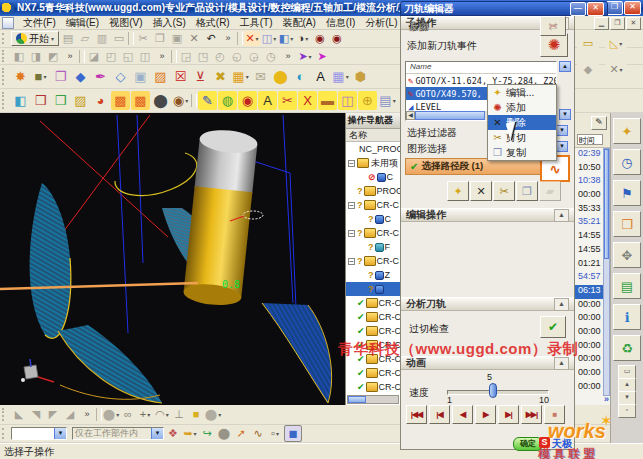  Describe the element at coordinates (627, 348) in the screenshot. I see `reuse-library-icon: ♻` at that location.